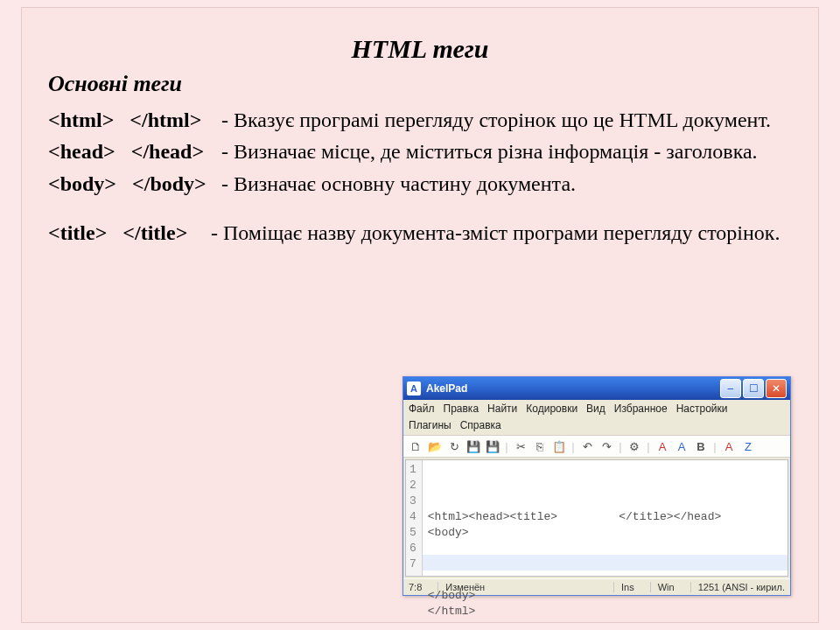 The width and height of the screenshot is (840, 630). What do you see at coordinates (155, 233) in the screenshot?
I see `tag-close: </title>` at bounding box center [155, 233].